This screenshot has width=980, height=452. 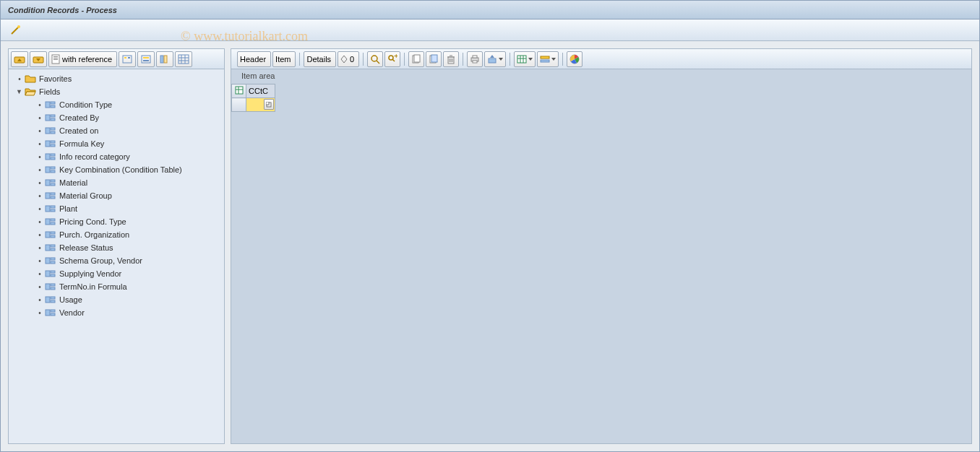 What do you see at coordinates (116, 105) in the screenshot?
I see `tree-field-item: •Condition Type` at bounding box center [116, 105].